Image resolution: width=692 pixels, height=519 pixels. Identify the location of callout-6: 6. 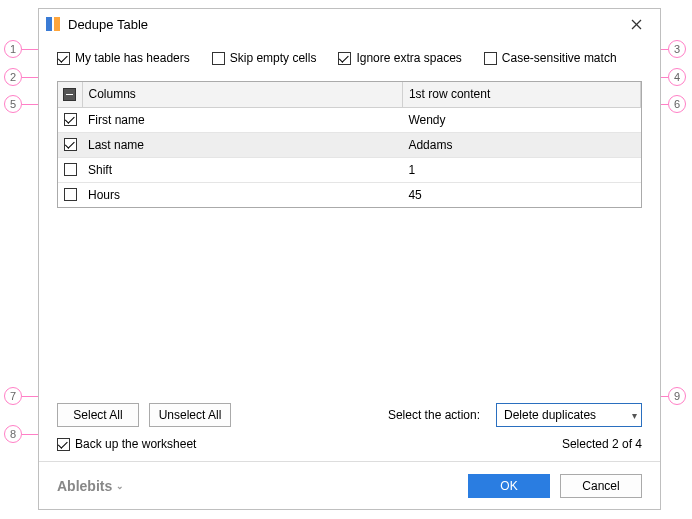
(677, 104).